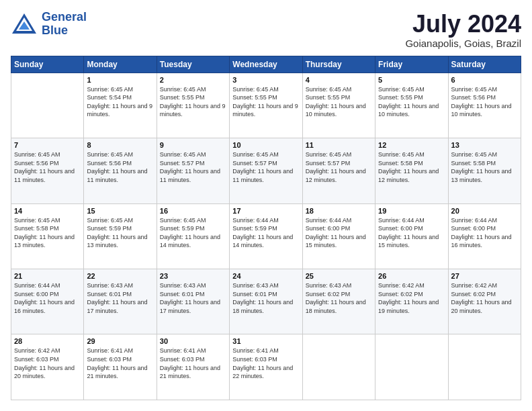 The width and height of the screenshot is (532, 411). What do you see at coordinates (193, 80) in the screenshot?
I see `day-number: 2` at bounding box center [193, 80].